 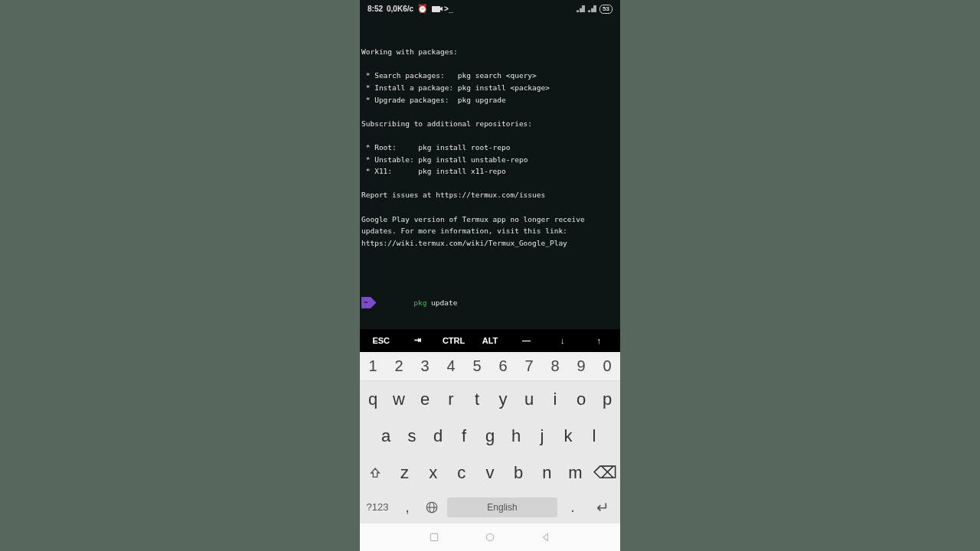 I want to click on key-u: u, so click(x=529, y=399).